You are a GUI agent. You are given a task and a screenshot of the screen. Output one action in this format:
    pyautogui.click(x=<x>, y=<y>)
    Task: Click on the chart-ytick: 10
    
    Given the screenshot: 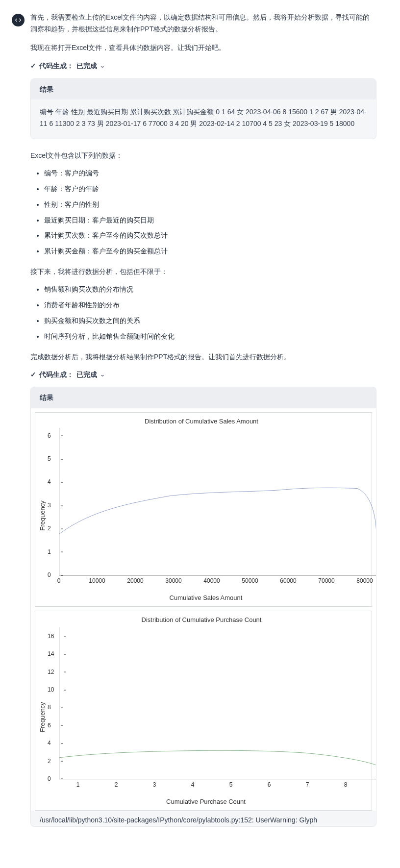 What is the action you would take?
    pyautogui.click(x=51, y=690)
    